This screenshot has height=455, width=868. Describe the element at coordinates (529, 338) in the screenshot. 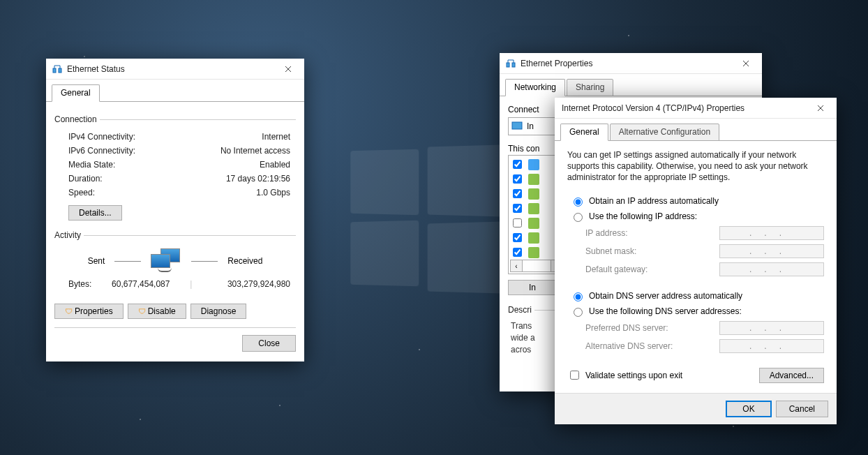

I see `description-text: Trans wide a acros` at that location.